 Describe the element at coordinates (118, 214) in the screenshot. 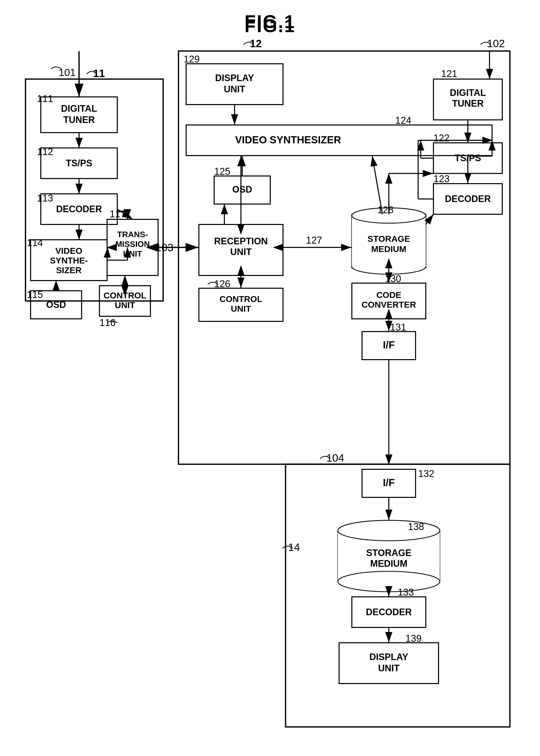

I see `svg-text: 117` at that location.